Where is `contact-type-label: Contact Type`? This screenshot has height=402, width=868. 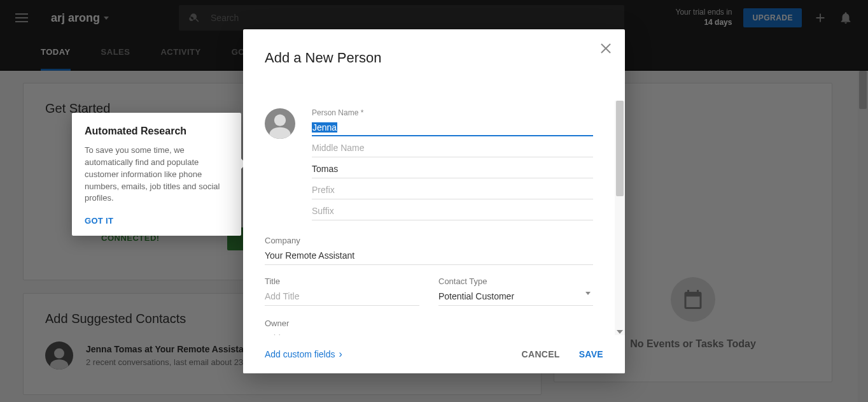 contact-type-label: Contact Type is located at coordinates (515, 282).